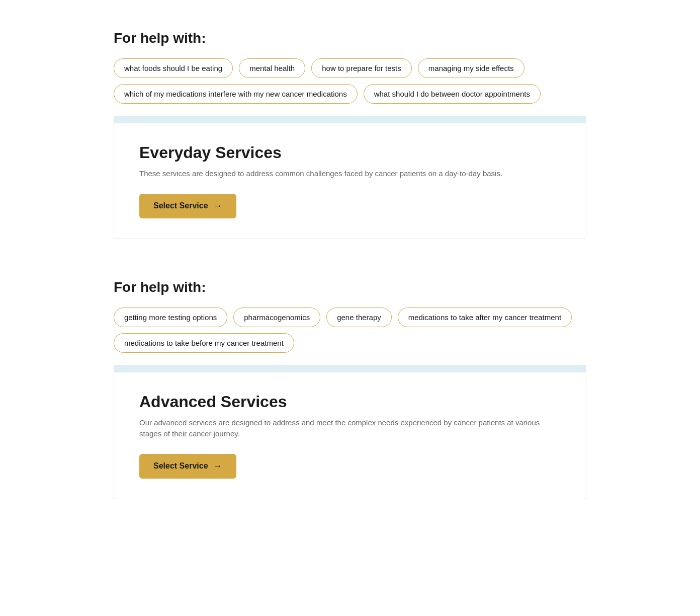  Describe the element at coordinates (218, 206) in the screenshot. I see `everyday-arrow-icon: →` at that location.